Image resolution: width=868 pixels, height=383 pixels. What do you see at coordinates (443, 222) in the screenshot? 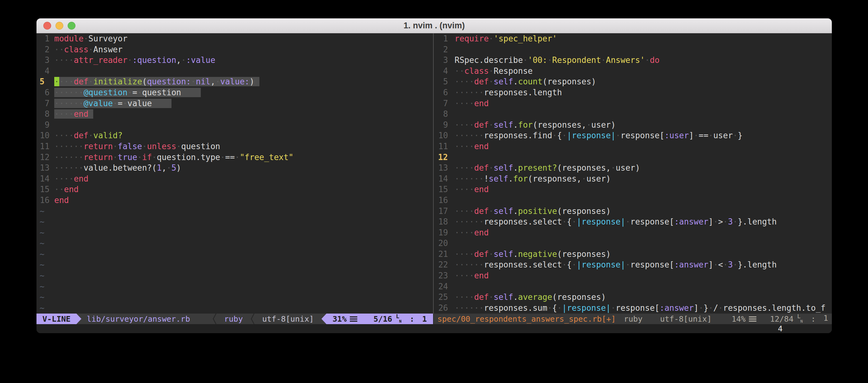
I see `line-number: 18` at bounding box center [443, 222].